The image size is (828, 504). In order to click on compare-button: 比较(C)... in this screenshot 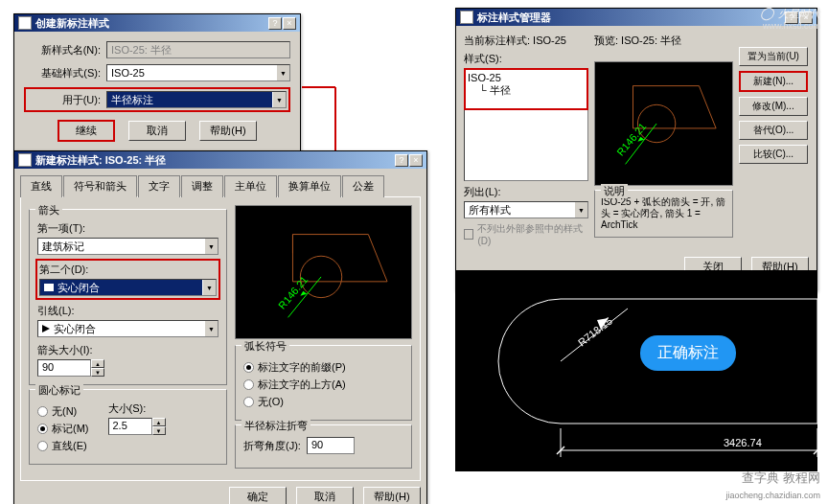, I will do `click(773, 154)`.